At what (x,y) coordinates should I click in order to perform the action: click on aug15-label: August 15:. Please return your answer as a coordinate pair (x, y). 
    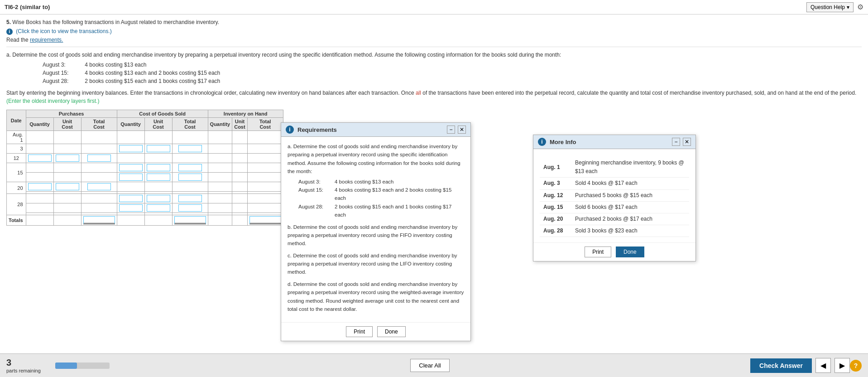
    Looking at the image, I should click on (63, 73).